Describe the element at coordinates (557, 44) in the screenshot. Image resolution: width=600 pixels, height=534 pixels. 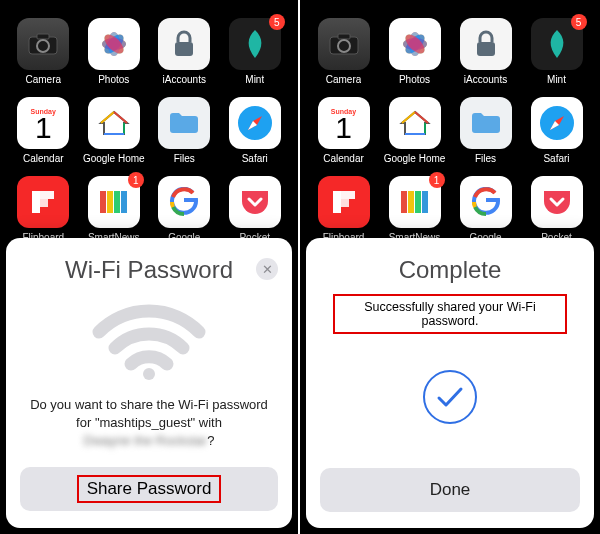
I see `mint-icon: 5` at that location.